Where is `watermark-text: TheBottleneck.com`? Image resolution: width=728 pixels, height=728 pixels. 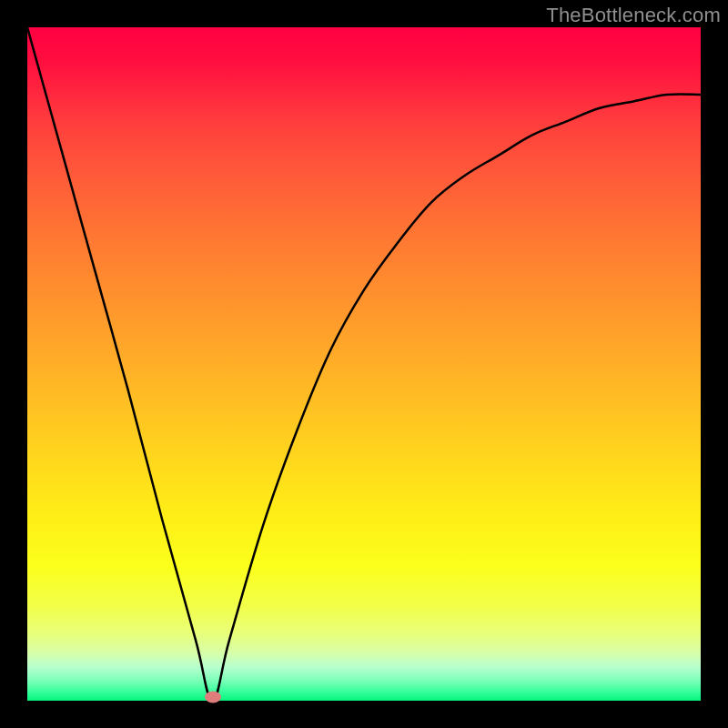 watermark-text: TheBottleneck.com is located at coordinates (633, 15).